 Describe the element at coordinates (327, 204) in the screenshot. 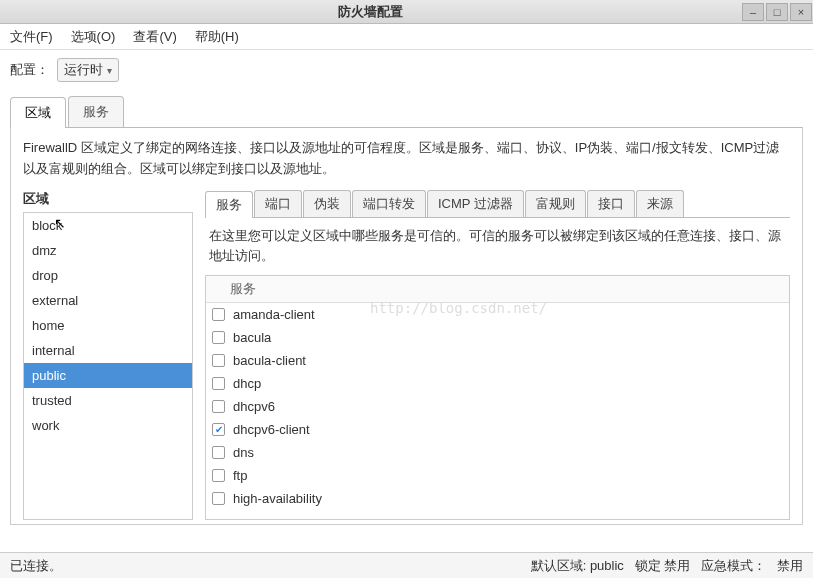

I see `inner-tab-2: 伪装` at that location.